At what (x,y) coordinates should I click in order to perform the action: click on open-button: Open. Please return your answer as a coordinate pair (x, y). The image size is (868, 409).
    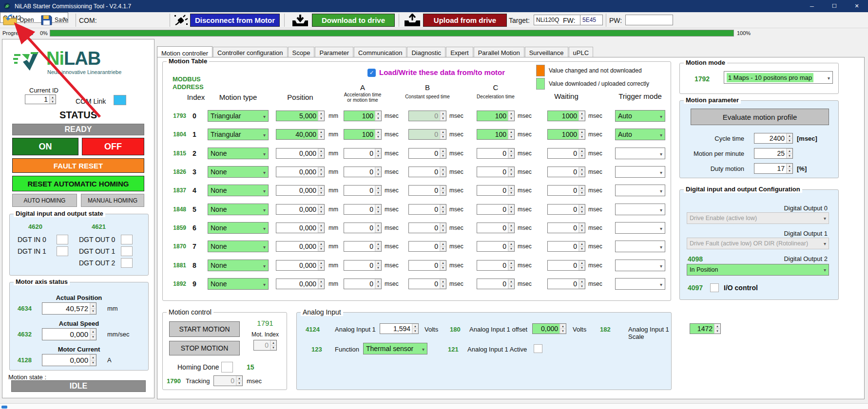
    Looking at the image, I should click on (19, 20).